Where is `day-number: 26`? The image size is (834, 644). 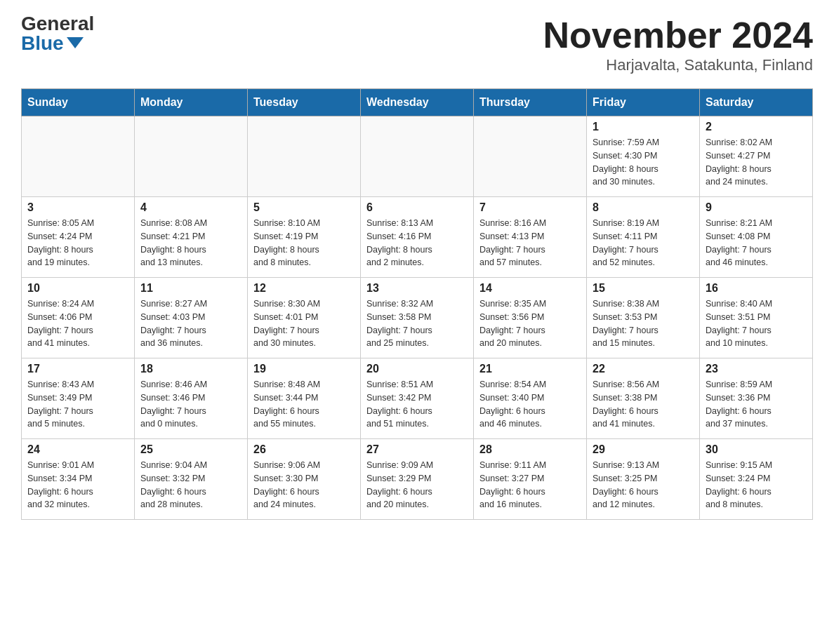 day-number: 26 is located at coordinates (304, 450).